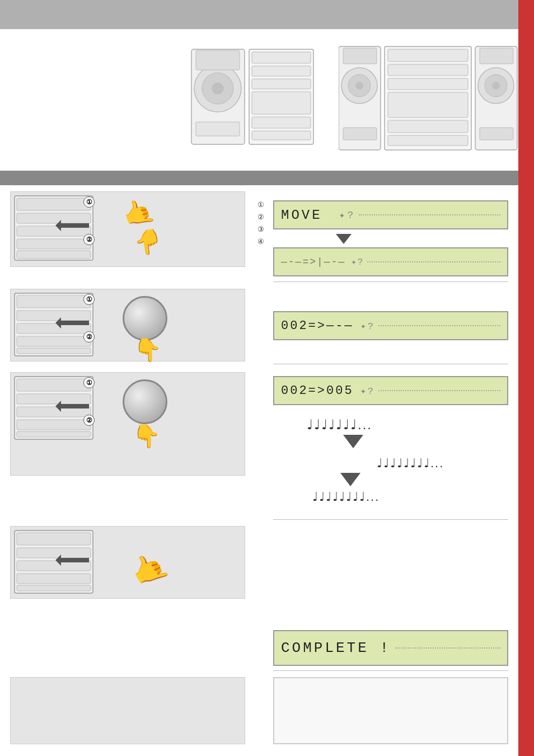 The width and height of the screenshot is (534, 756). What do you see at coordinates (89, 202) in the screenshot?
I see `step1-num1: ①` at bounding box center [89, 202].